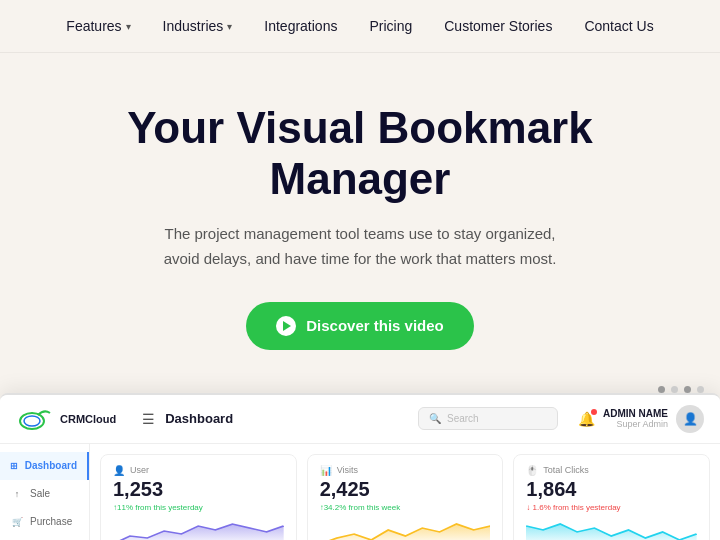 Image resolution: width=720 pixels, height=540 pixels. I want to click on stat-header-user: 👤 User, so click(198, 470).